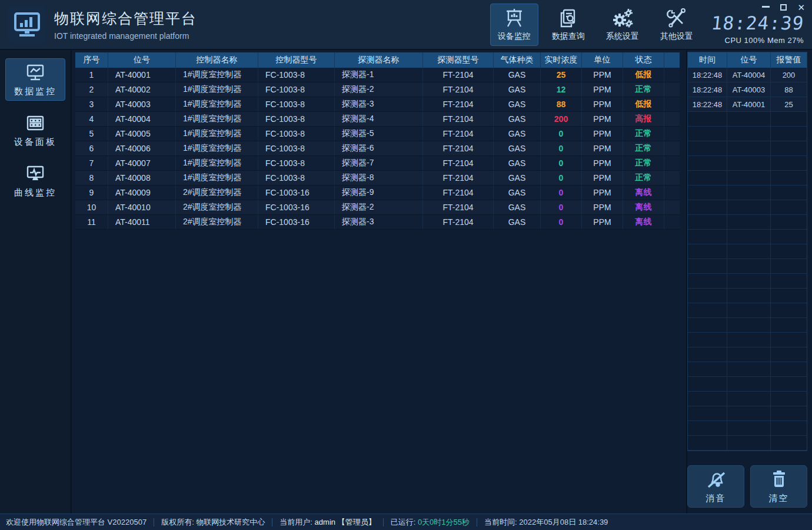 This screenshot has width=812, height=530. I want to click on maximize-button, so click(784, 7).